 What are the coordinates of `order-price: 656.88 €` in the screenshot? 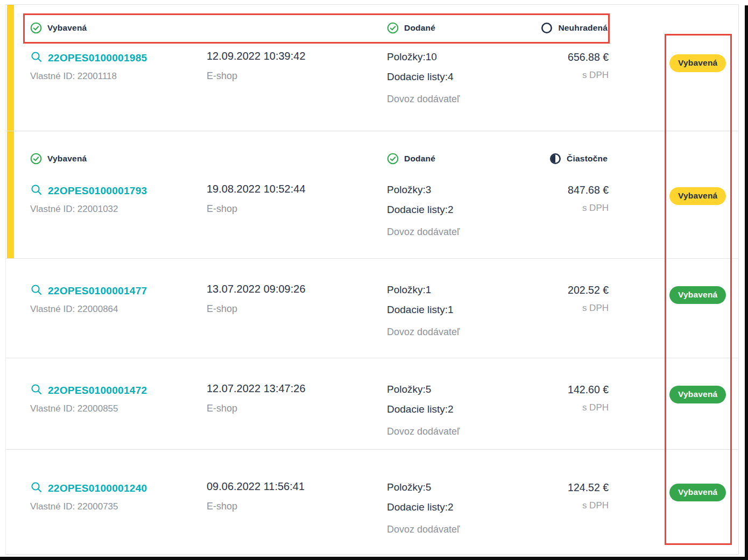 It's located at (562, 58).